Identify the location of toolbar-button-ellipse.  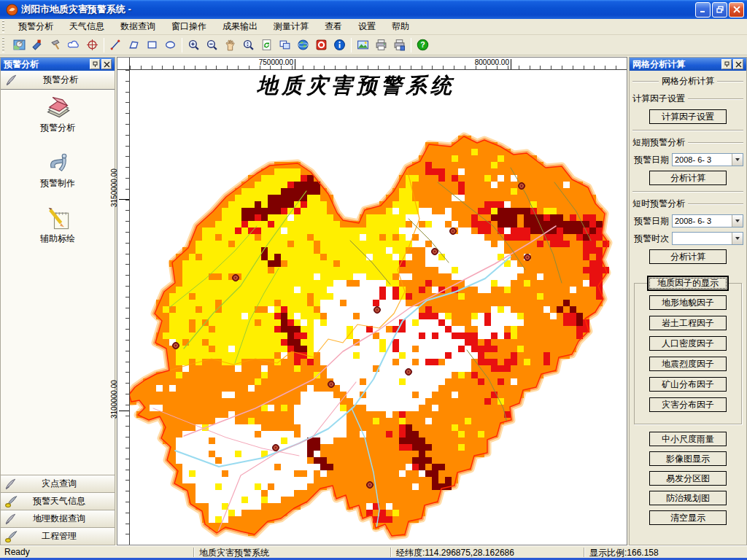
(171, 45).